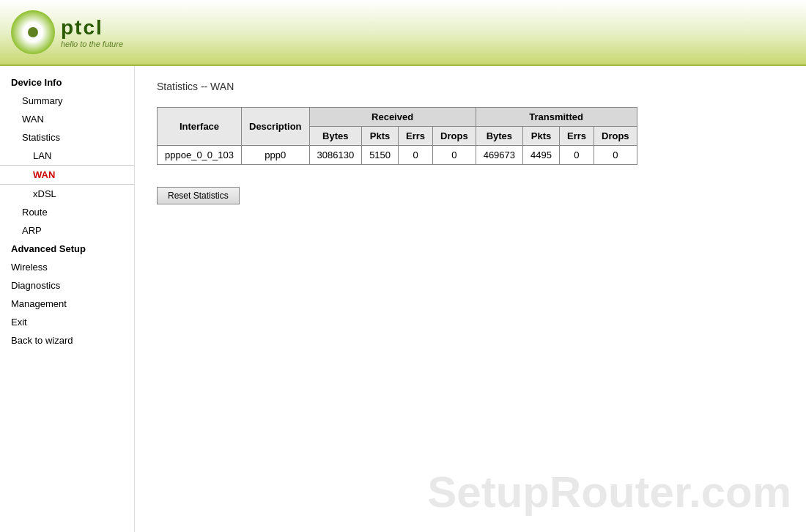 Image resolution: width=806 pixels, height=532 pixels. What do you see at coordinates (92, 44) in the screenshot?
I see `logo-tagline-label: hello to the future` at bounding box center [92, 44].